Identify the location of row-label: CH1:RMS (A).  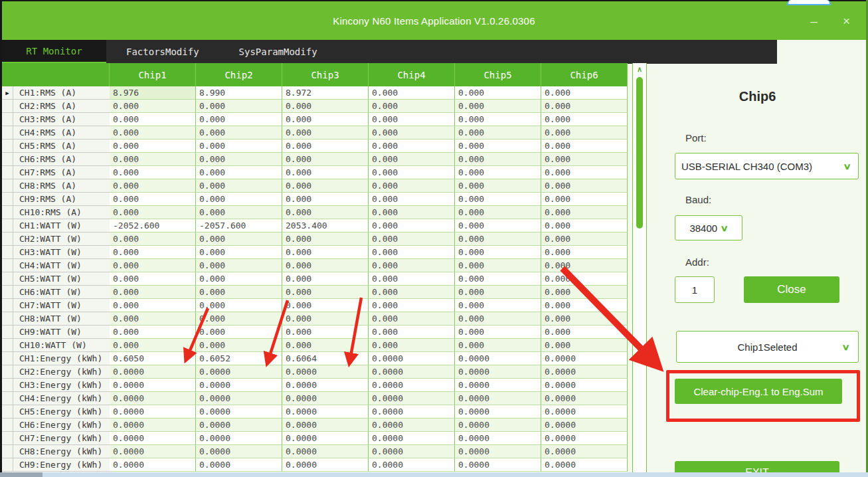
(61, 93).